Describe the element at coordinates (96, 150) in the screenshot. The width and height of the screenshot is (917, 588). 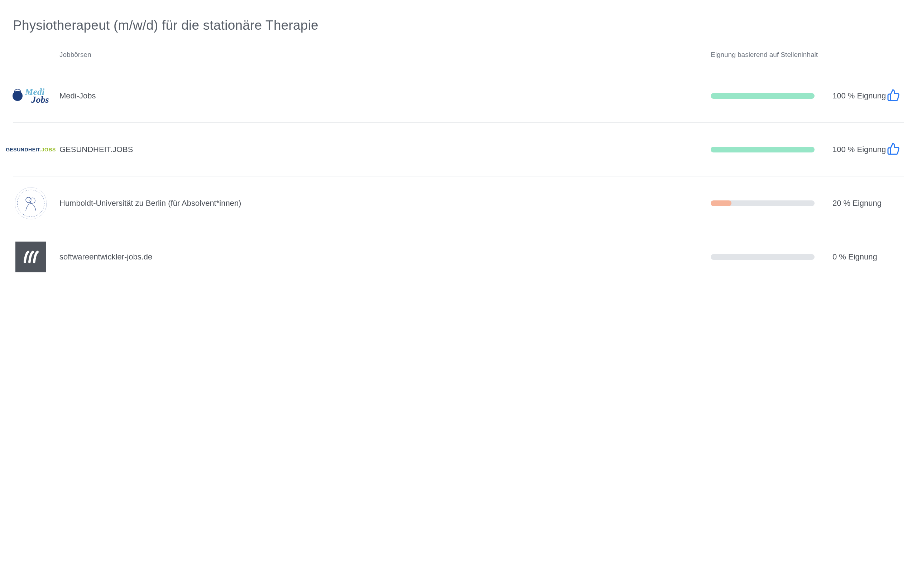
I see `jobboard-name: GESUNDHEIT.JOBS` at that location.